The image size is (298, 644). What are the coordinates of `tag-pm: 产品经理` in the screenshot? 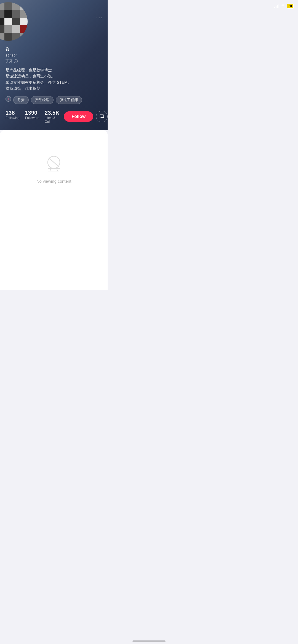 It's located at (42, 100).